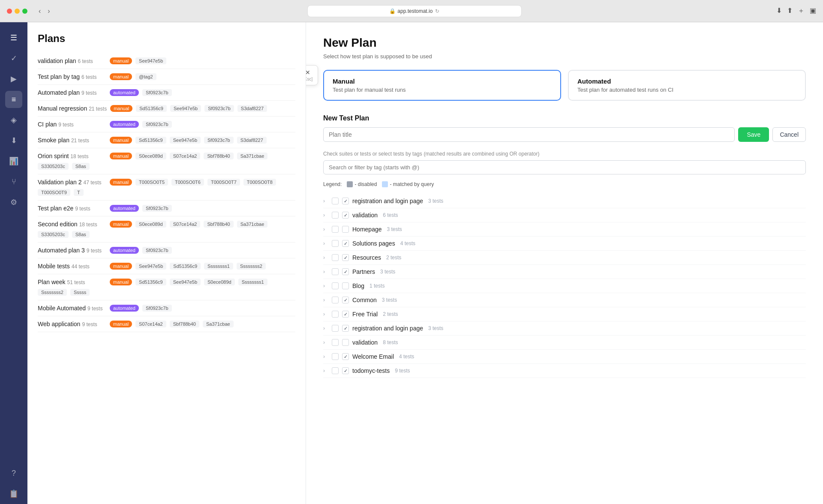 This screenshot has height=504, width=823. I want to click on plan-type-manual: Manual Test plan for manual test runs, so click(442, 85).